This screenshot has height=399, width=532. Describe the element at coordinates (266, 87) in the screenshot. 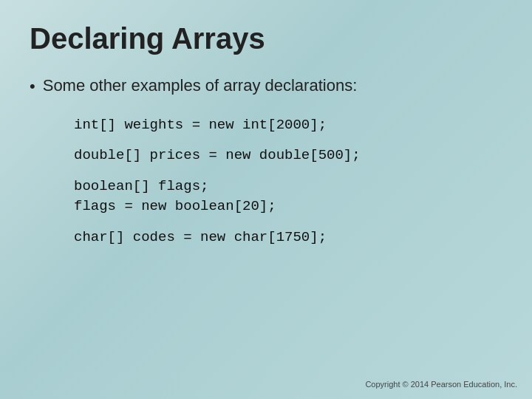

I see `bullet-item: • Some other examples of array declarati…` at that location.